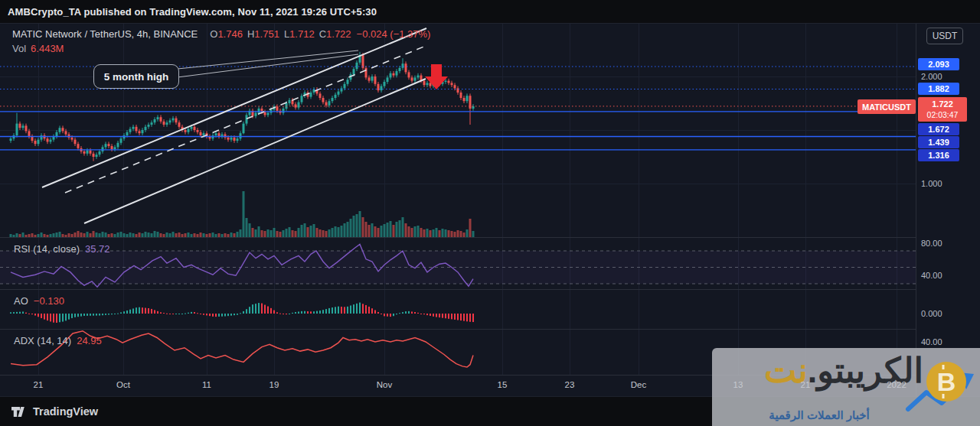 The height and width of the screenshot is (426, 980). What do you see at coordinates (54, 411) in the screenshot?
I see `tradingview-logo-link: TradingView` at bounding box center [54, 411].